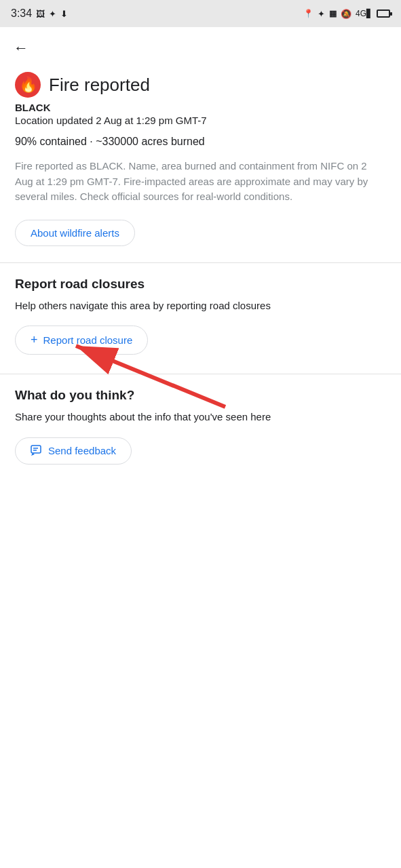 The width and height of the screenshot is (401, 868). I want to click on fire-name: BLACK, so click(201, 107).